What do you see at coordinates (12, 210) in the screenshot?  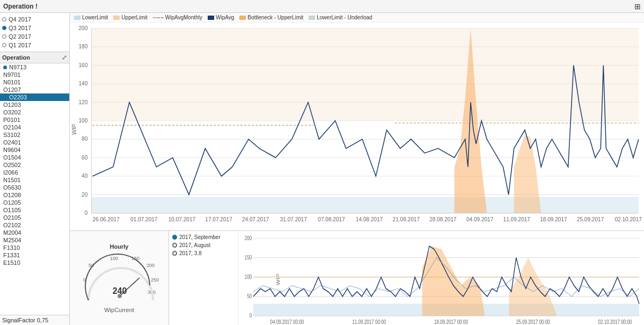 I see `op-label: O1105` at bounding box center [12, 210].